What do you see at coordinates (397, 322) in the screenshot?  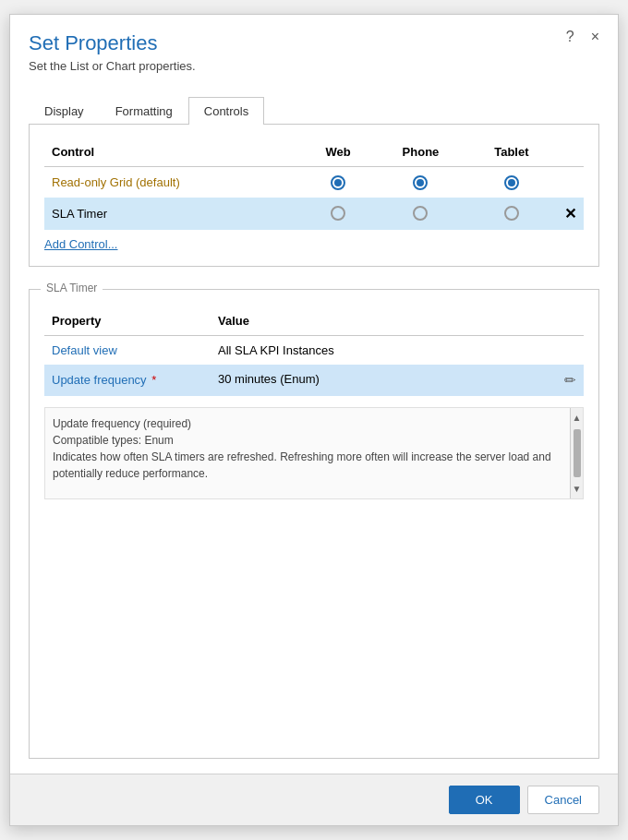 I see `col-value: Value` at bounding box center [397, 322].